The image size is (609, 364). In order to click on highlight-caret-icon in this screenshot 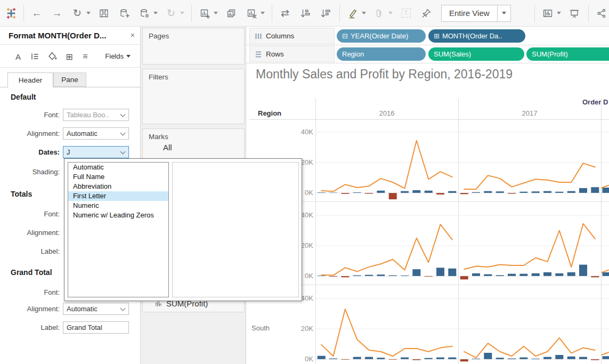, I will do `click(364, 13)`.